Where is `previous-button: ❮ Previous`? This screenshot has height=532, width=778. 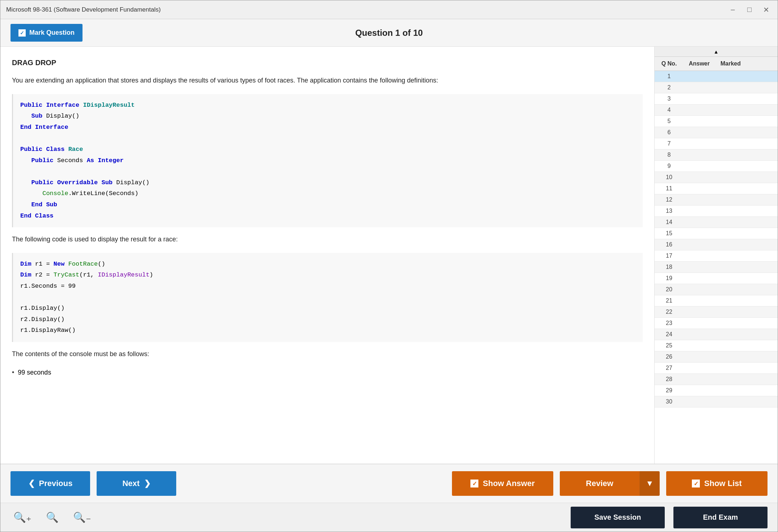 previous-button: ❮ Previous is located at coordinates (50, 484).